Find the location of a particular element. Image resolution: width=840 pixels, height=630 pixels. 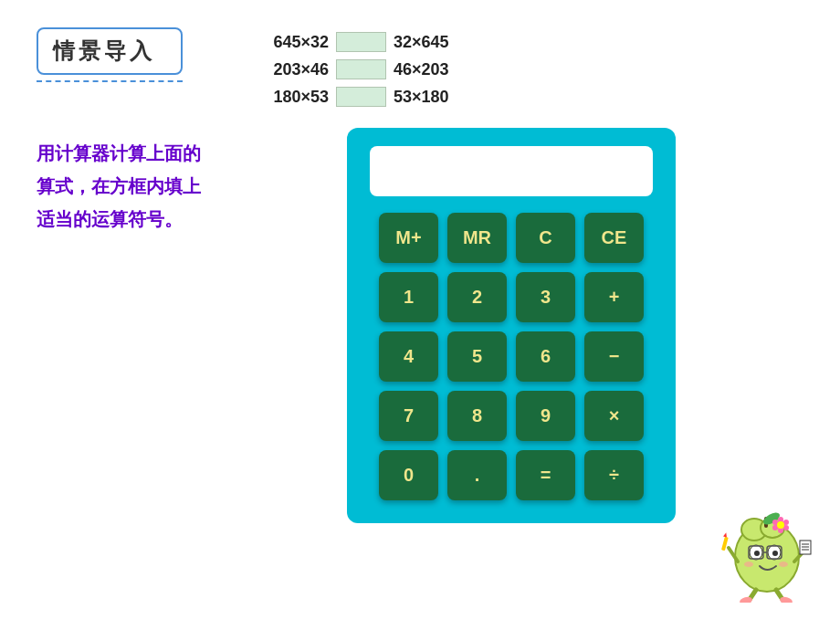

btn-c: C is located at coordinates (546, 237).